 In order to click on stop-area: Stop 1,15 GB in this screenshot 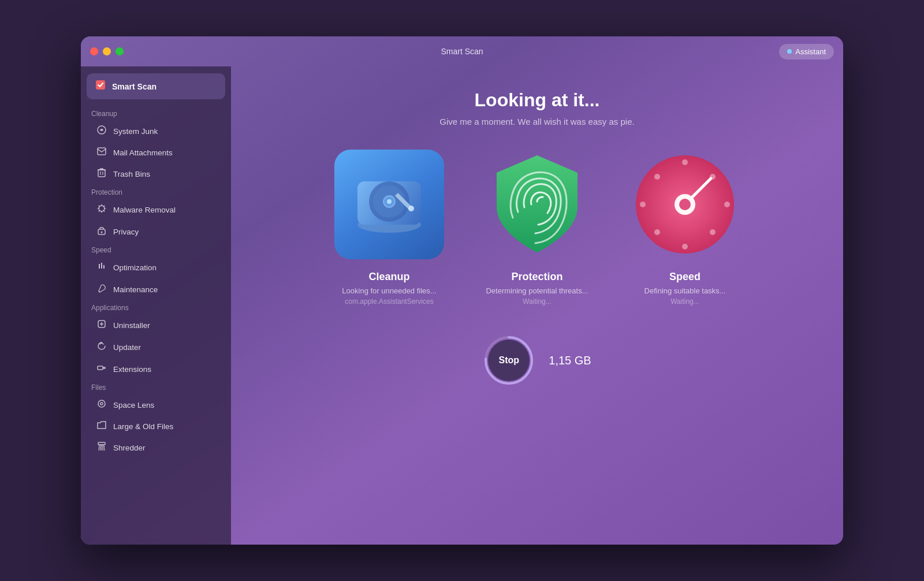, I will do `click(537, 360)`.